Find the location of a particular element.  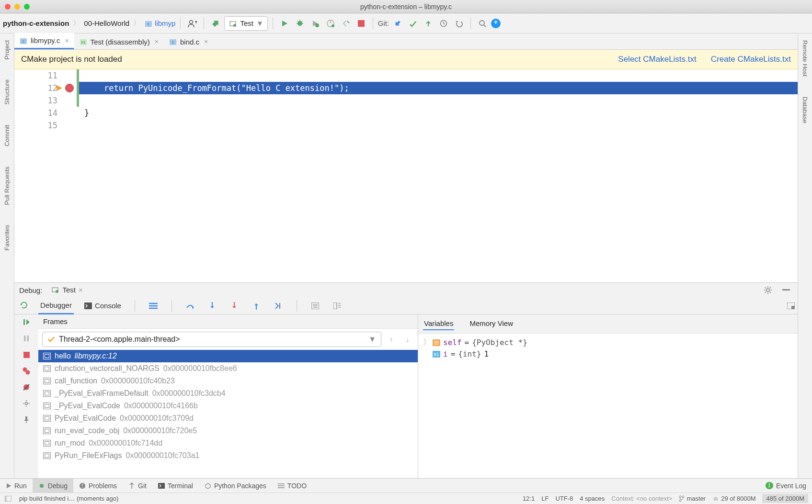

line-number: 14 is located at coordinates (46, 113).